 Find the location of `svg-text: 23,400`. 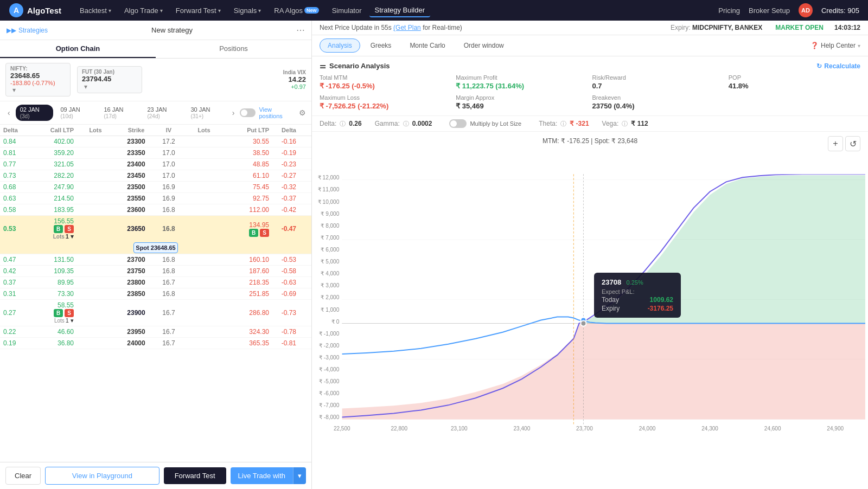

svg-text: 23,400 is located at coordinates (522, 428).